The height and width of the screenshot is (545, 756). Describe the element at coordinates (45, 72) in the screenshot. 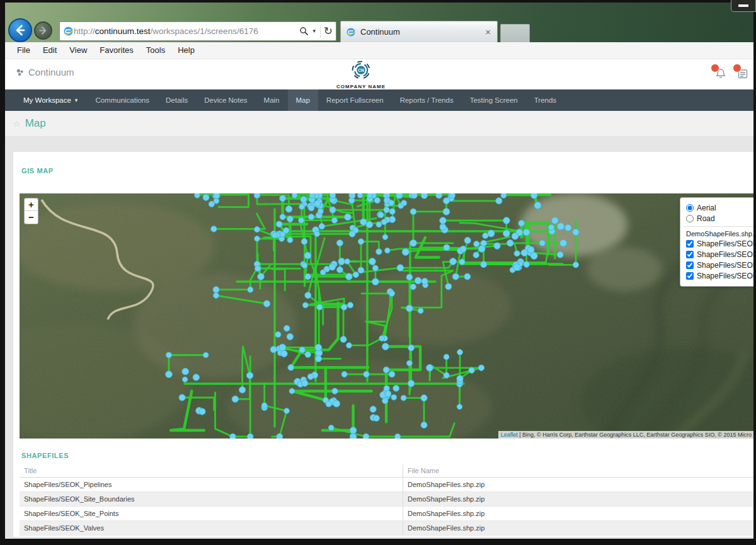

I see `brand-continuum: Continuum` at that location.